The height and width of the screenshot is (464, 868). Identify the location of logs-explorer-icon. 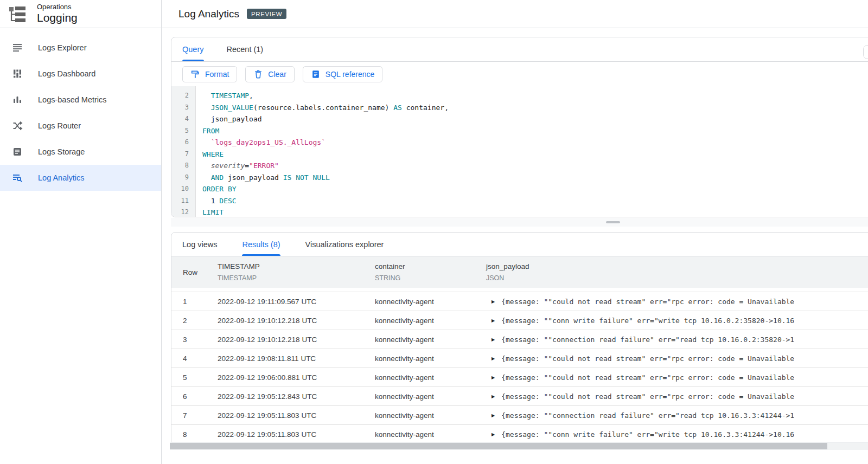
(17, 48).